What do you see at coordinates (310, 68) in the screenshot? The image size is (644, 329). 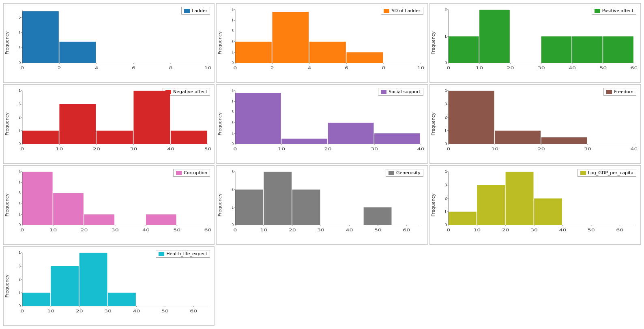 I see `x-tick-label: 4` at bounding box center [310, 68].